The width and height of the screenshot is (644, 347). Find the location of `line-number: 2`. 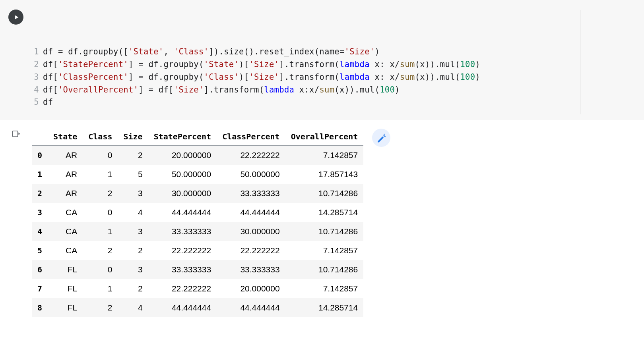

line-number: 2 is located at coordinates (37, 65).